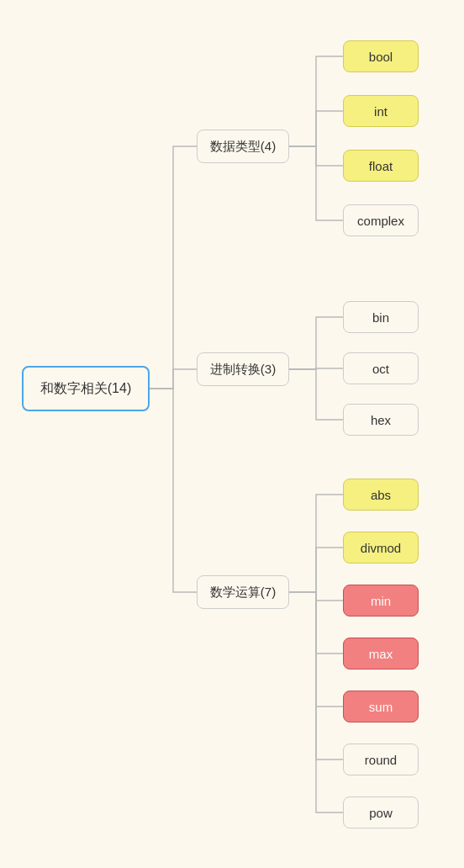 The image size is (464, 868). Describe the element at coordinates (381, 707) in the screenshot. I see `leaf-2-4: sum` at that location.